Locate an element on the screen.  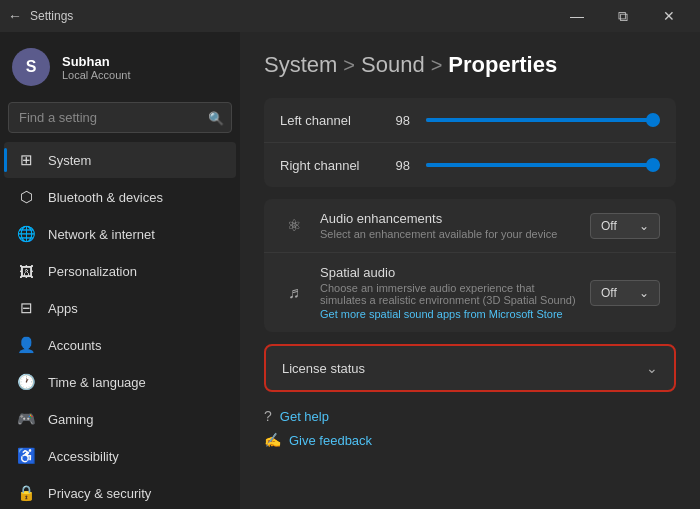
sidebar-item-privacy: 🔒 Privacy & security is located at coordinates (120, 492).